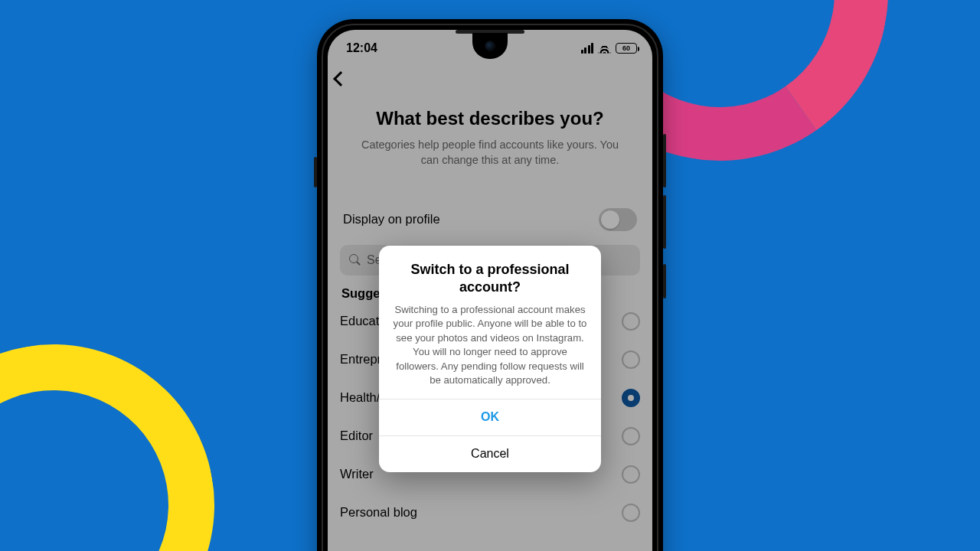 This screenshot has height=551, width=980. Describe the element at coordinates (490, 322) in the screenshot. I see `dialog-body: Switch to a professional account? Switch…` at that location.